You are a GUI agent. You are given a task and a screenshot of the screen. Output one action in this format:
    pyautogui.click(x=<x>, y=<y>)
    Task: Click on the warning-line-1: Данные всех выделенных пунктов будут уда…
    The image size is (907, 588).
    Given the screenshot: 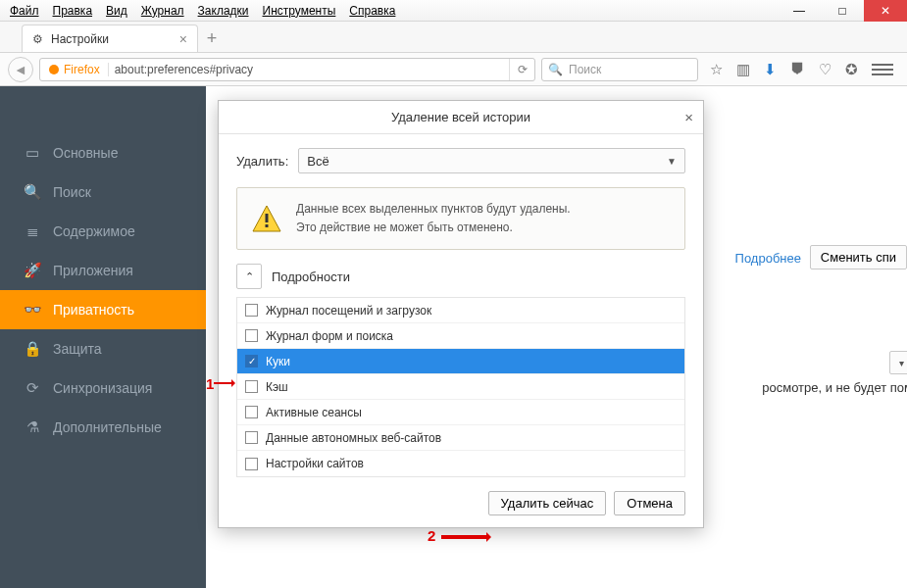 What is the action you would take?
    pyautogui.click(x=433, y=210)
    